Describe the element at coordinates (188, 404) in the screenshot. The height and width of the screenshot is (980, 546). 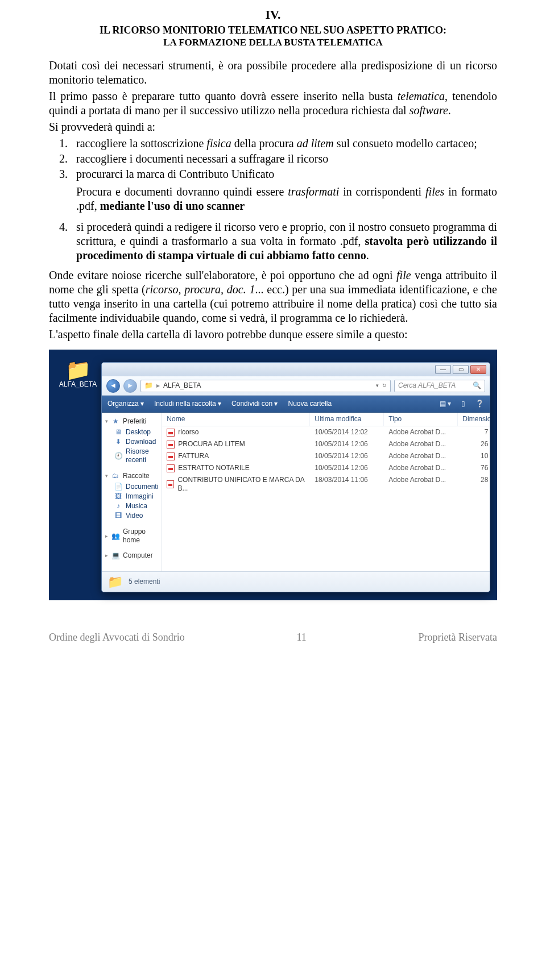
I see `tool-includi: Includi nella raccolta ▾` at that location.